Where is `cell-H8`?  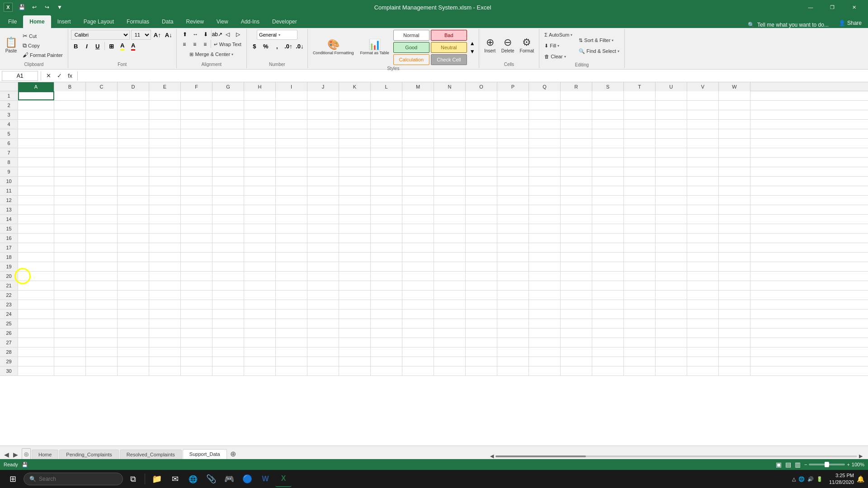 cell-H8 is located at coordinates (260, 162).